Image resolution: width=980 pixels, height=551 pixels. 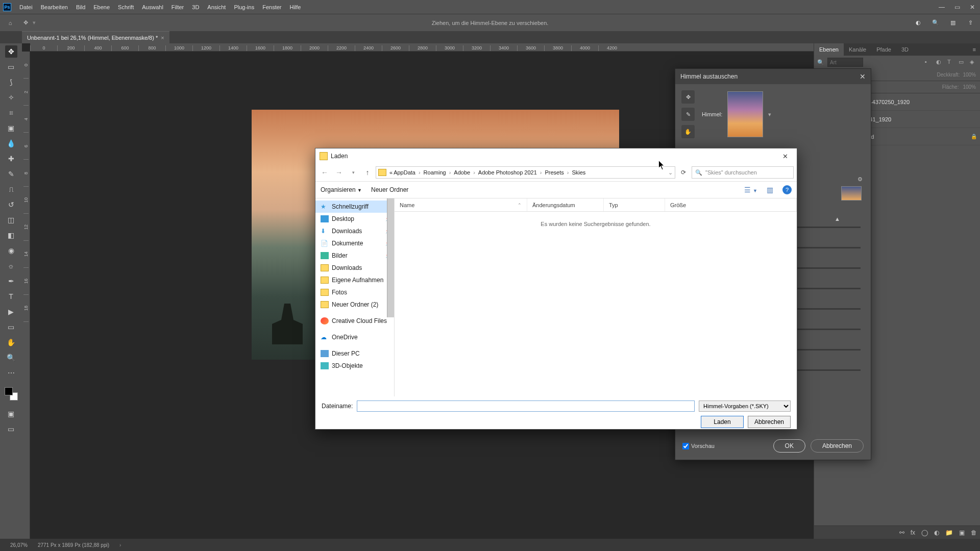 I want to click on stamp-tool: ⎍, so click(x=11, y=189).